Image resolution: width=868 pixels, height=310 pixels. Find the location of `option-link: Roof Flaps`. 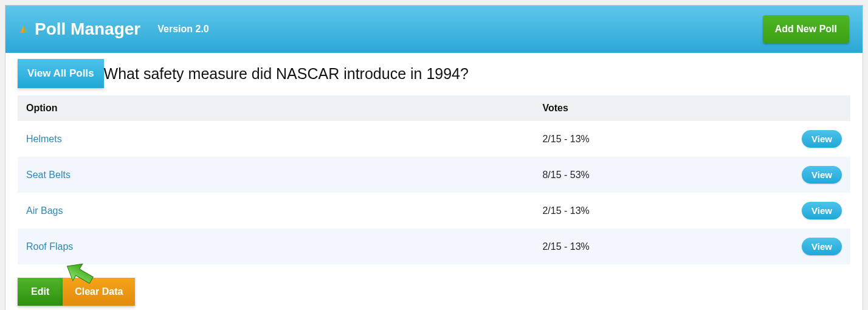

option-link: Roof Flaps is located at coordinates (50, 247).